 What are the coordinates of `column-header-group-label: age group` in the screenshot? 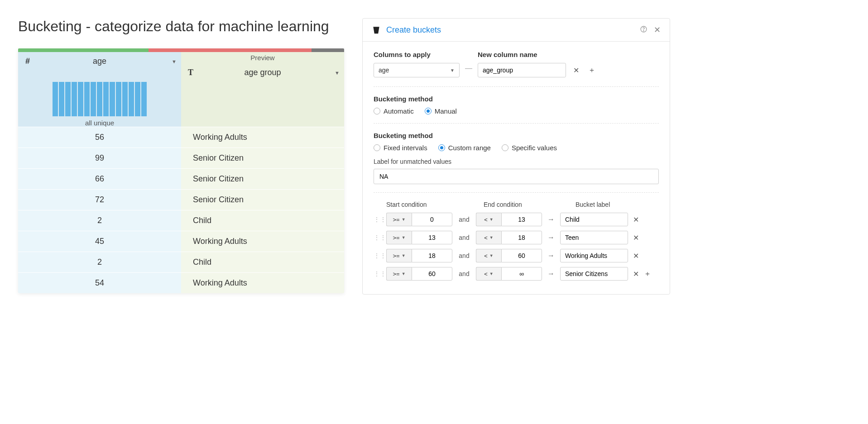 It's located at (263, 72).